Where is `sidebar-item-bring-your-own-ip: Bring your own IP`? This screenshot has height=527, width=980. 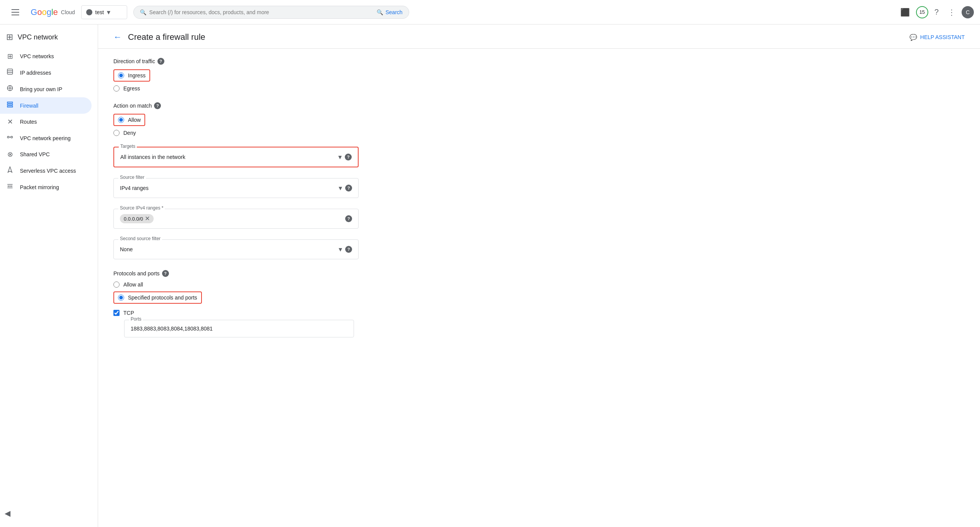 sidebar-item-bring-your-own-ip: Bring your own IP is located at coordinates (46, 89).